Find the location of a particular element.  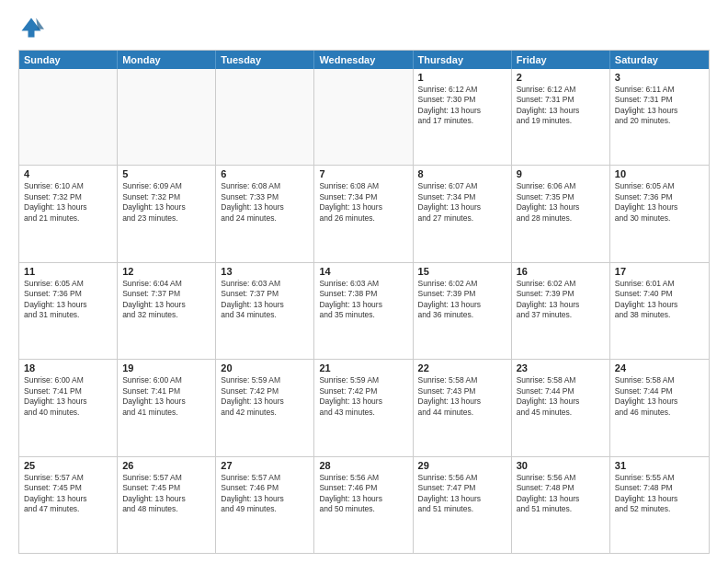

header is located at coordinates (364, 28).